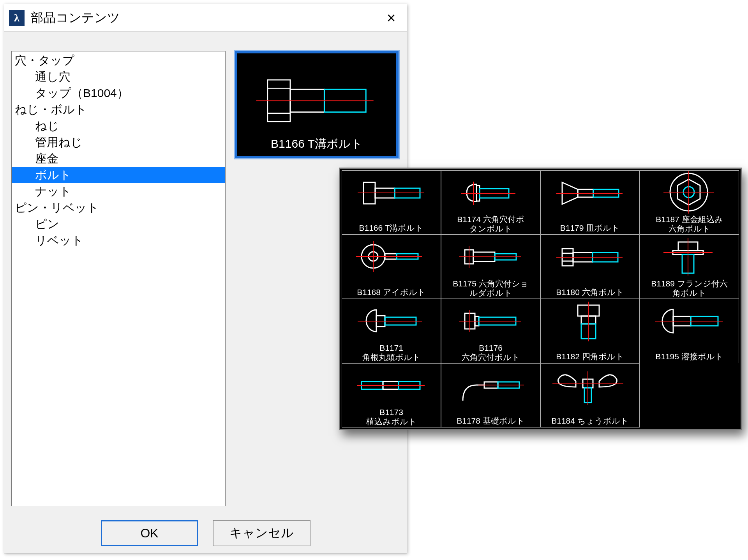  Describe the element at coordinates (118, 60) in the screenshot. I see `tree-node: 穴・タップ` at that location.